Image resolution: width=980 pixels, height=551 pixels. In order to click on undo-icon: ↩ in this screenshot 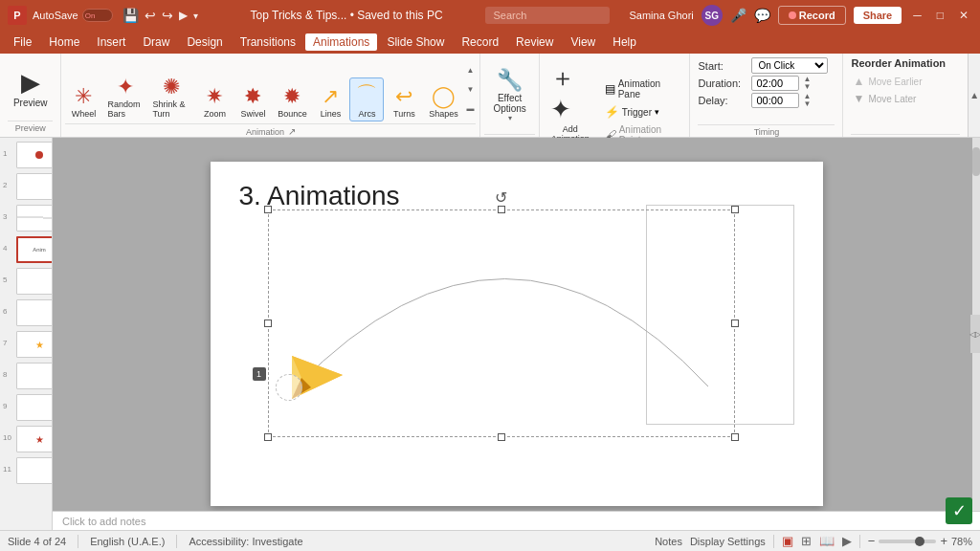, I will do `click(150, 15)`.